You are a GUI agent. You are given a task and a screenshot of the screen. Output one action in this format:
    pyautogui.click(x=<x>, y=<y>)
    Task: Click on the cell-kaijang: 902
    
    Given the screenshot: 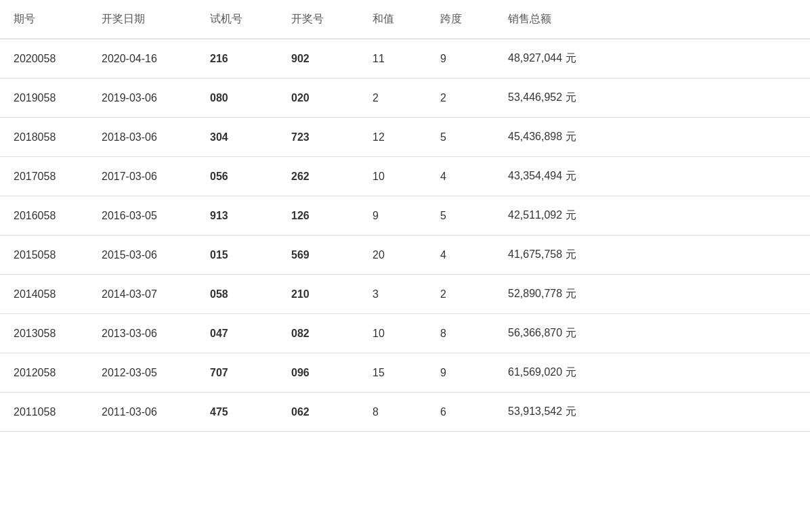 What is the action you would take?
    pyautogui.click(x=318, y=59)
    